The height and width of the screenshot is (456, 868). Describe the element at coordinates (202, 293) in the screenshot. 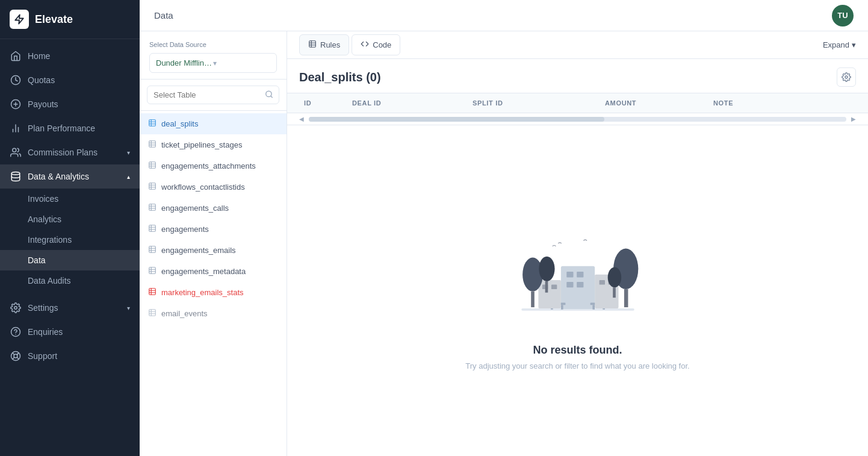

I see `table-name: marketing_emails_stats` at that location.